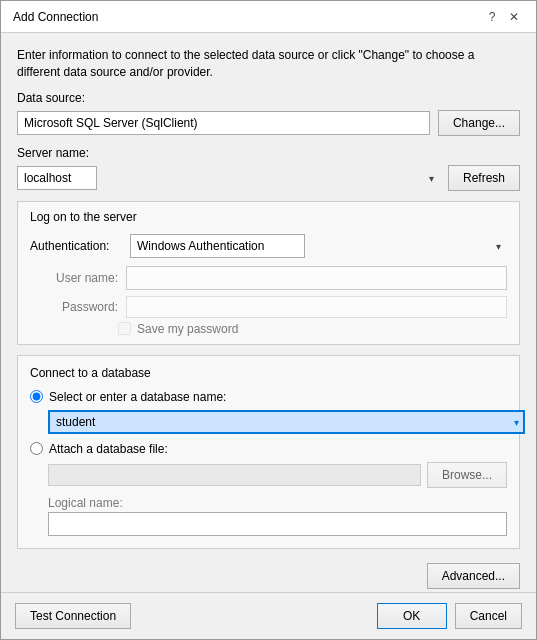 Image resolution: width=537 pixels, height=640 pixels. I want to click on logical-name-label: Logical name:, so click(278, 503).